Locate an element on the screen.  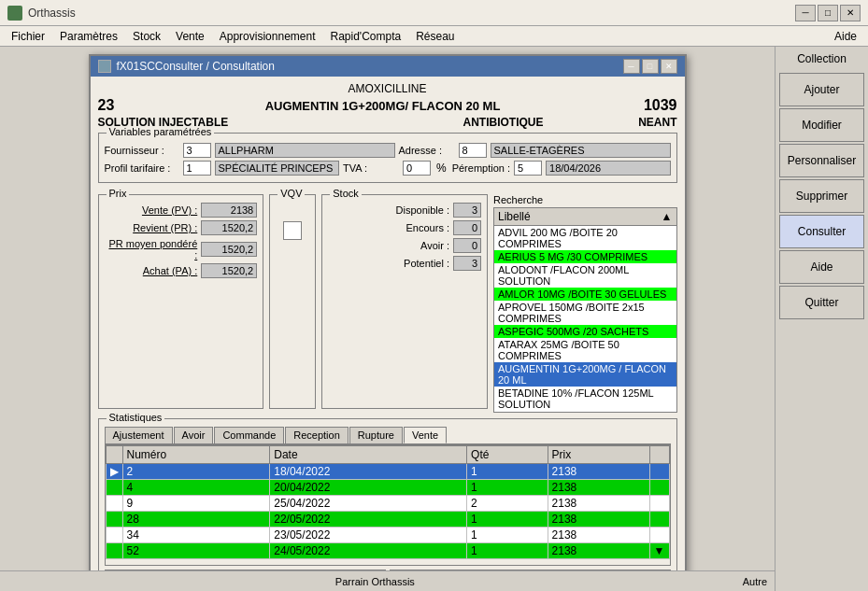
revient-row: Revient (PR) : 1520,2 is located at coordinates (181, 228).